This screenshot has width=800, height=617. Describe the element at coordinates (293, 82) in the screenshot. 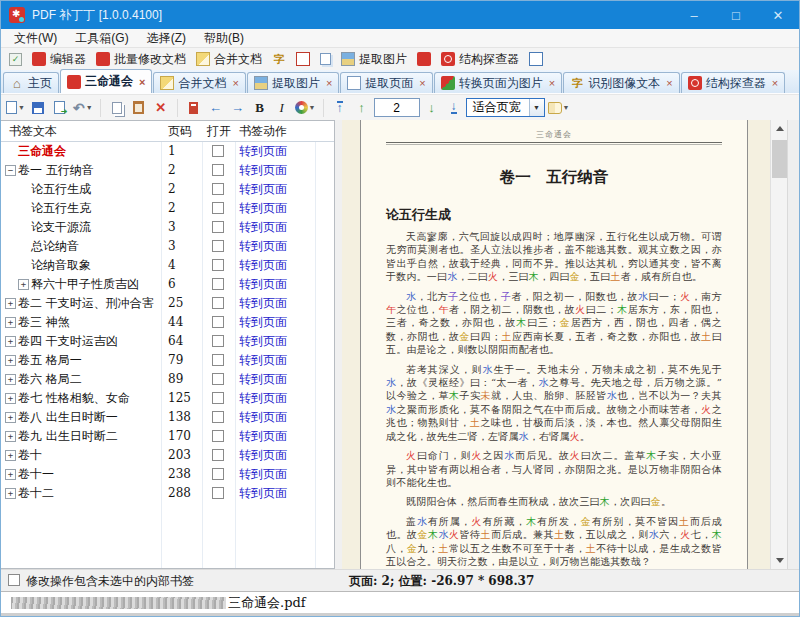

I see `tab-extract-images: 提取图片×` at that location.